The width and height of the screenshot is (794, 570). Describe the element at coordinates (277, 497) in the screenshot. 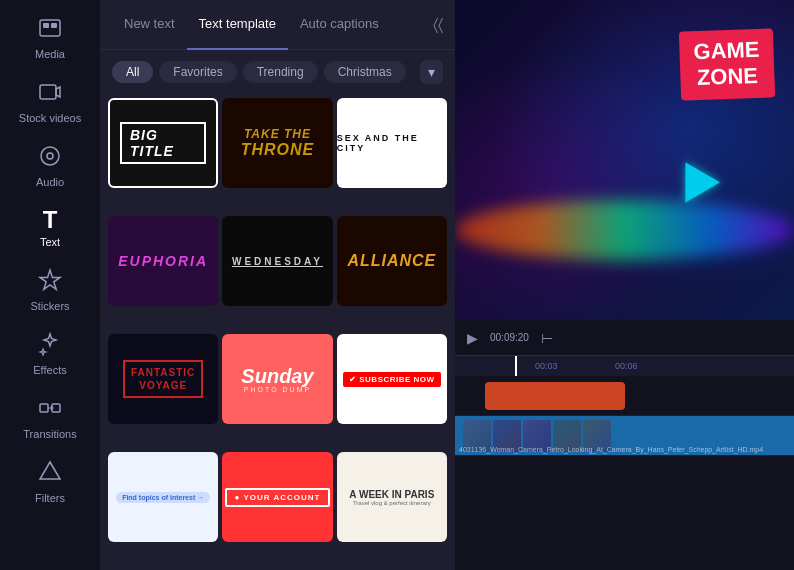

I see `template-account: ● YOUR ACCOUNT` at that location.